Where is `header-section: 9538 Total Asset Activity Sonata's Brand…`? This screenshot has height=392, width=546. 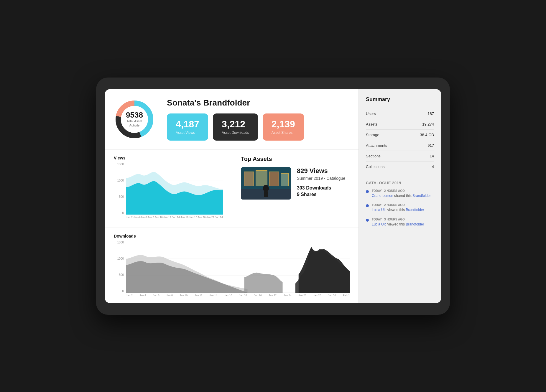 header-section: 9538 Total Asset Activity Sonata's Brand… is located at coordinates (232, 120).